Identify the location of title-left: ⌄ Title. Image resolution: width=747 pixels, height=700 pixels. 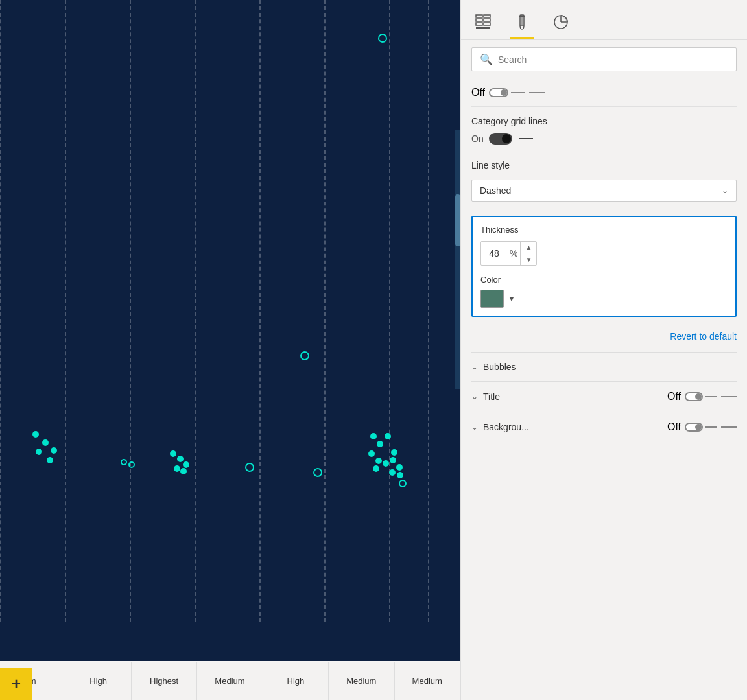
(486, 397).